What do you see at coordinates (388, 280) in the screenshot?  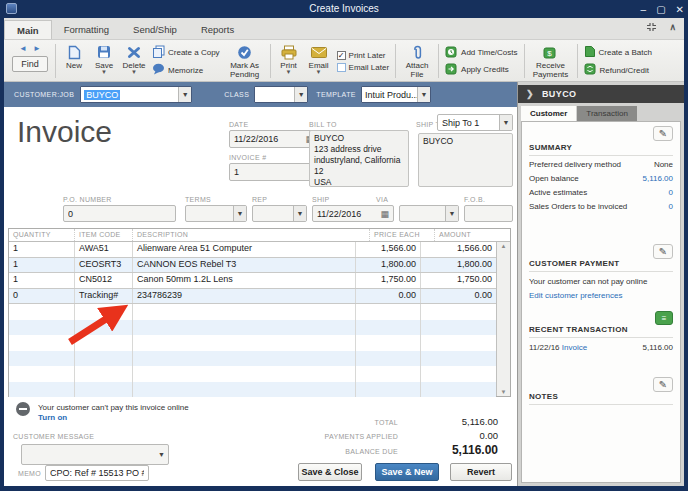 I see `cell-price: 1,750.00` at bounding box center [388, 280].